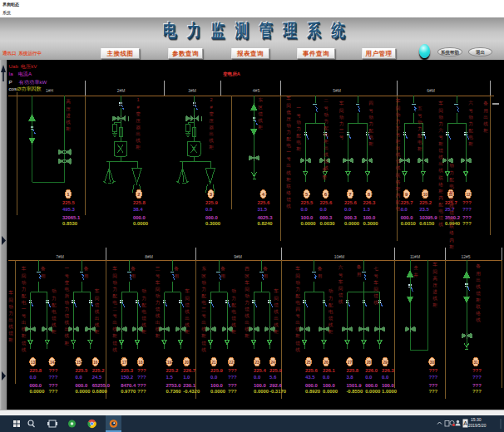  What do you see at coordinates (260, 100) in the screenshot?
I see `svg-text: 东` at bounding box center [260, 100].